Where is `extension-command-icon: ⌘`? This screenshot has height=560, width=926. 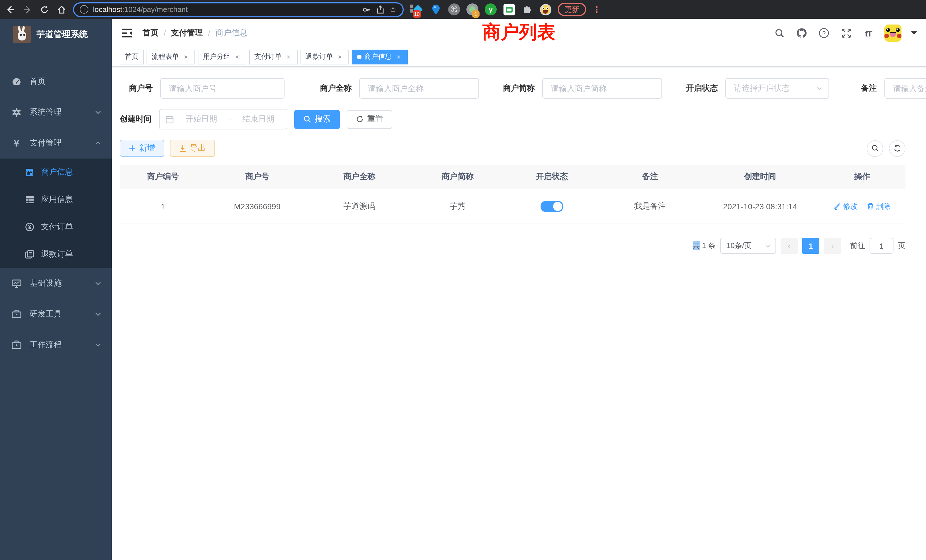
extension-command-icon: ⌘ is located at coordinates (454, 9).